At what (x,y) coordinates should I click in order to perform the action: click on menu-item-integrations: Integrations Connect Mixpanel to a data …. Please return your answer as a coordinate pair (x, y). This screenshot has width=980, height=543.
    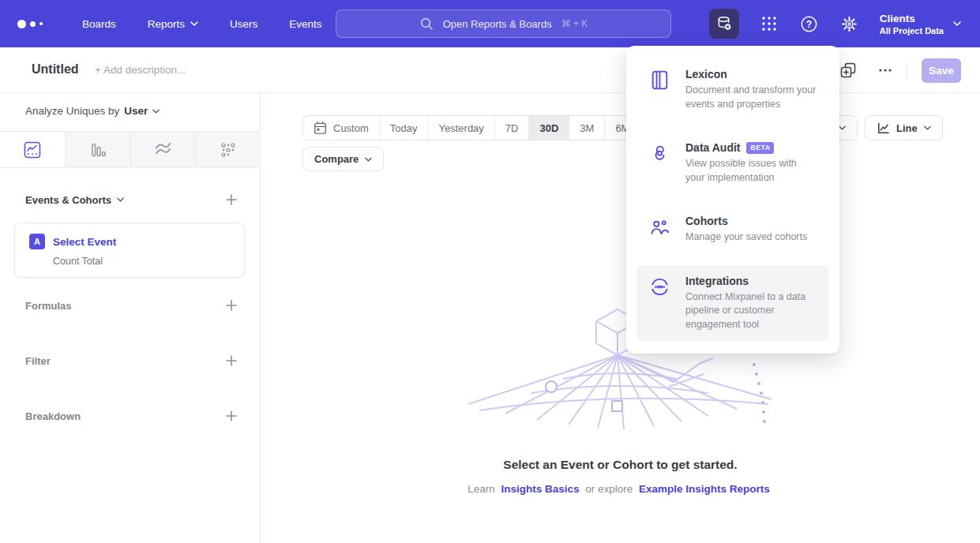
    Looking at the image, I should click on (733, 303).